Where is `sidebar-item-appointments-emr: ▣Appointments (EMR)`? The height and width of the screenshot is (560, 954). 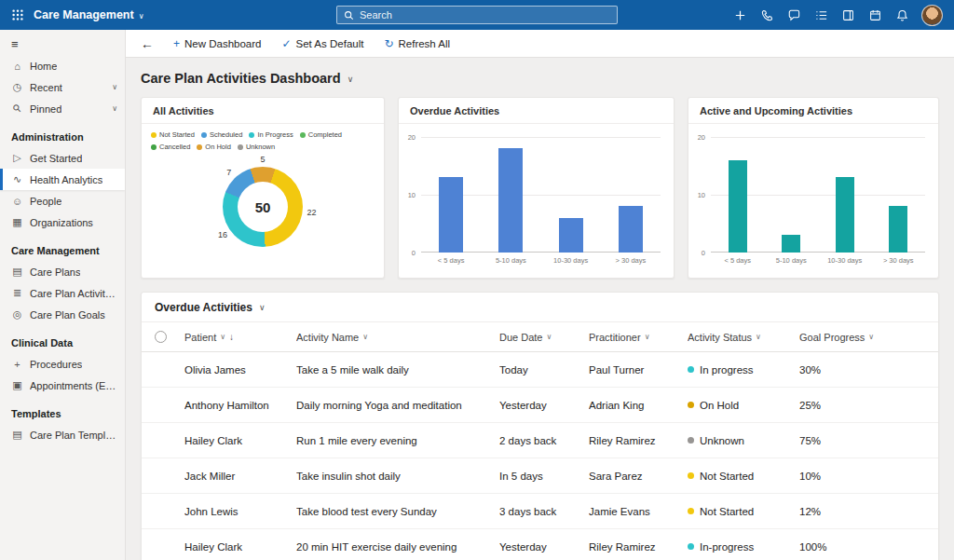 sidebar-item-appointments-emr: ▣Appointments (EMR) is located at coordinates (62, 386).